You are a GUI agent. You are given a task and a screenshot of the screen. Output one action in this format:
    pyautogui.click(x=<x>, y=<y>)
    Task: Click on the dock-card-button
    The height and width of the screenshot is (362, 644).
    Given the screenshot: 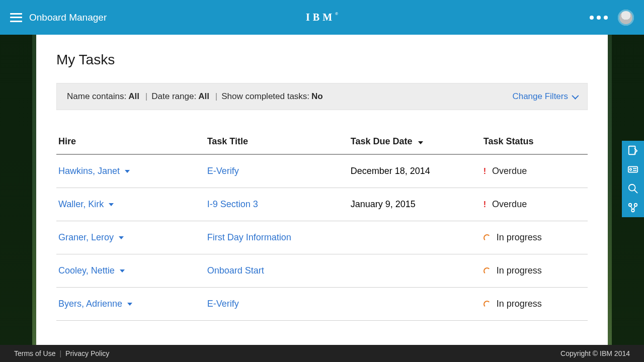 What is the action you would take?
    pyautogui.click(x=633, y=169)
    